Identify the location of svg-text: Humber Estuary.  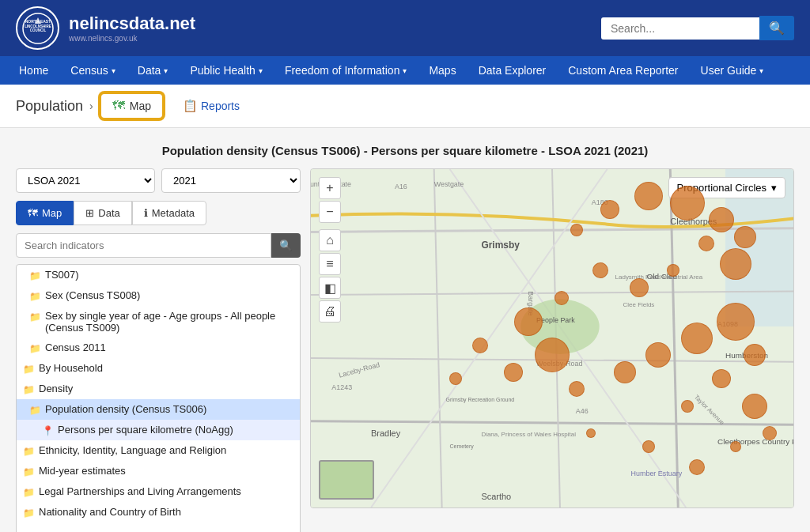
(657, 474).